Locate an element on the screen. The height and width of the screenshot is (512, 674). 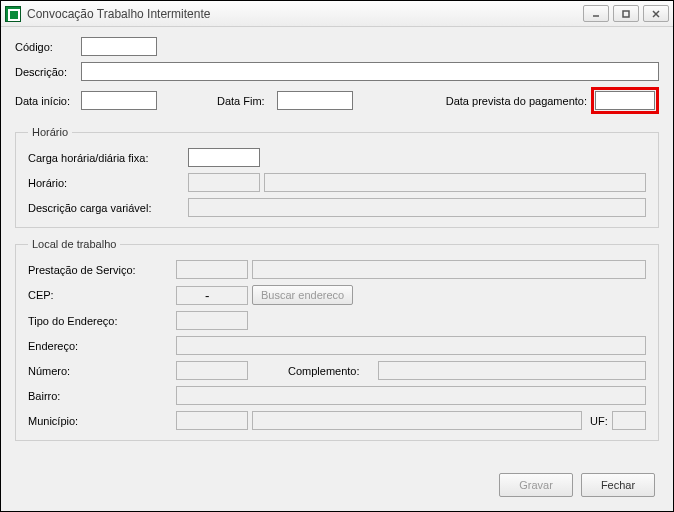
tipo-endereco-input is located at coordinates (212, 320).